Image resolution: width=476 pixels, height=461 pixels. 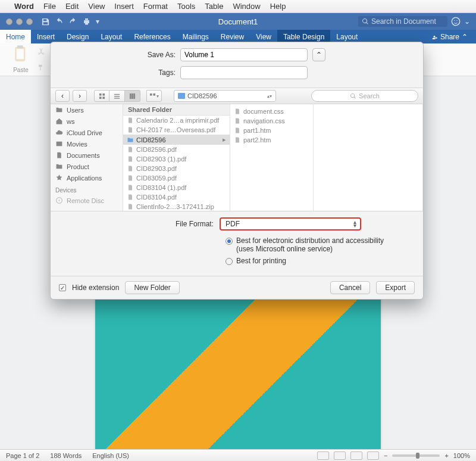 What do you see at coordinates (319, 261) in the screenshot?
I see `pdf-option-printing: Best for printing` at bounding box center [319, 261].